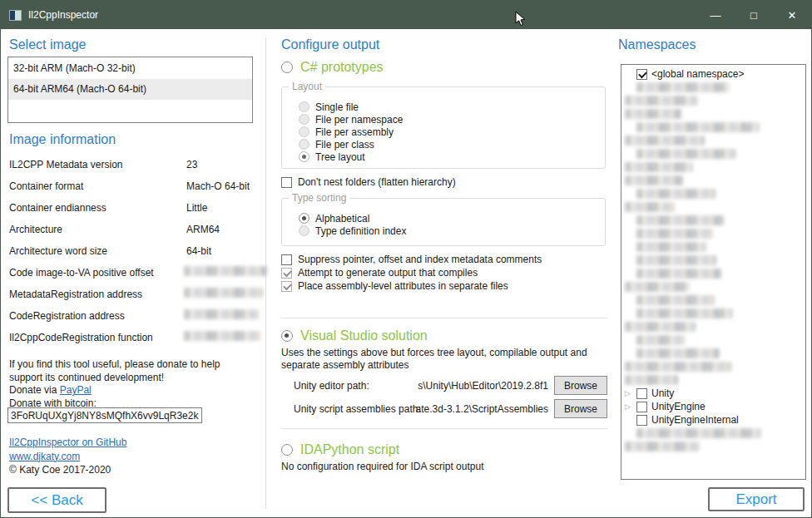 The width and height of the screenshot is (812, 518). What do you see at coordinates (452, 156) in the screenshot?
I see `layout-option-tree-layout: Tree layout` at bounding box center [452, 156].